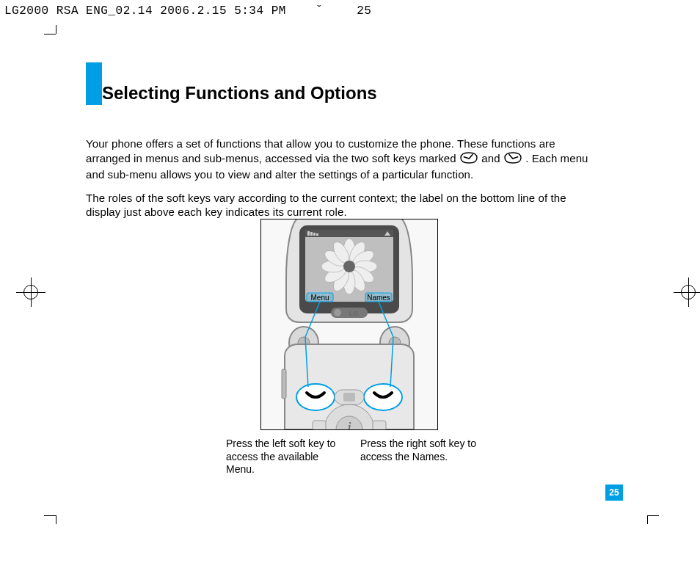 The width and height of the screenshot is (700, 588). What do you see at coordinates (145, 11) in the screenshot?
I see `slug-text: LG2000 RSA ENG_02.14 2006.2.15 5:34 PM` at bounding box center [145, 11].